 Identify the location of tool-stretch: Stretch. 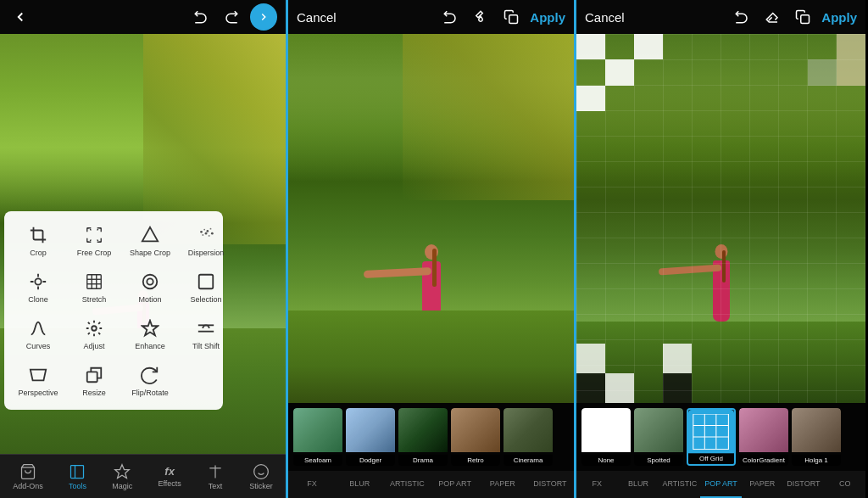
(94, 287).